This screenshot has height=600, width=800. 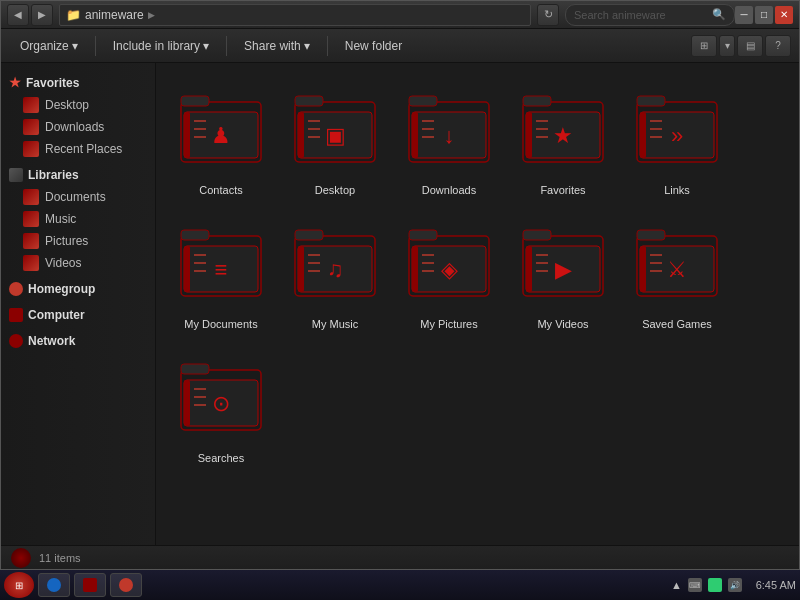 I want to click on homegroup-header: Homegroup, so click(x=78, y=289).